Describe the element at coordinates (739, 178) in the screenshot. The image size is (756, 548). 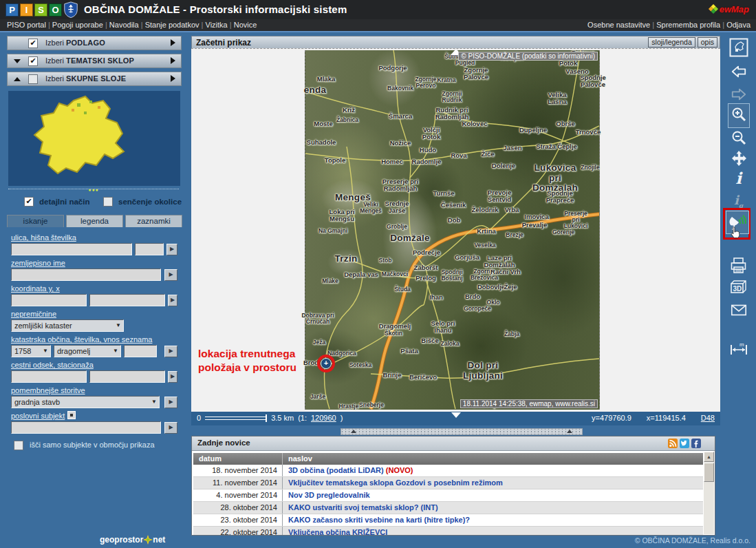
I see `identify-button: i` at that location.